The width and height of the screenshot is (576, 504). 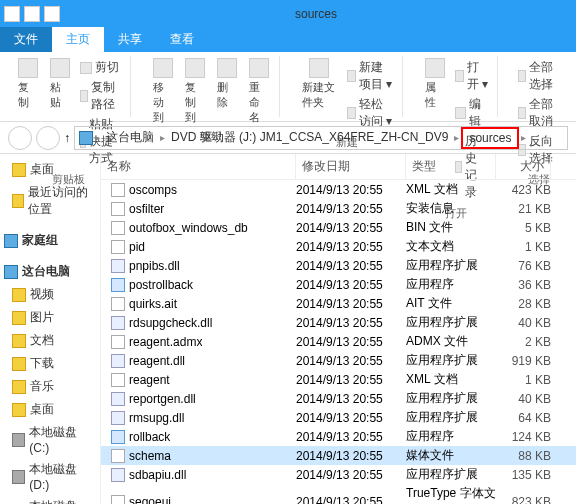 What do you see at coordinates (338, 456) in the screenshot?
I see `file-row: schema2014/9/13 20:55媒体文件88 KB` at bounding box center [338, 456].